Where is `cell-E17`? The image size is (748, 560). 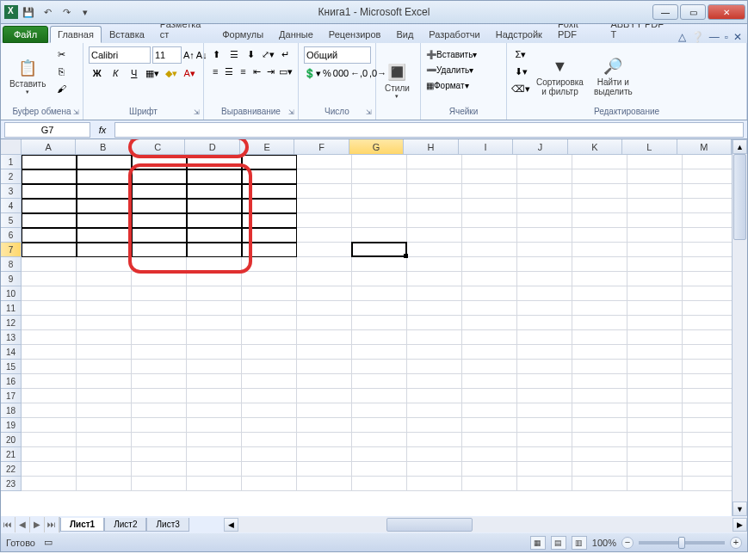
cell-E17 is located at coordinates (269, 396).